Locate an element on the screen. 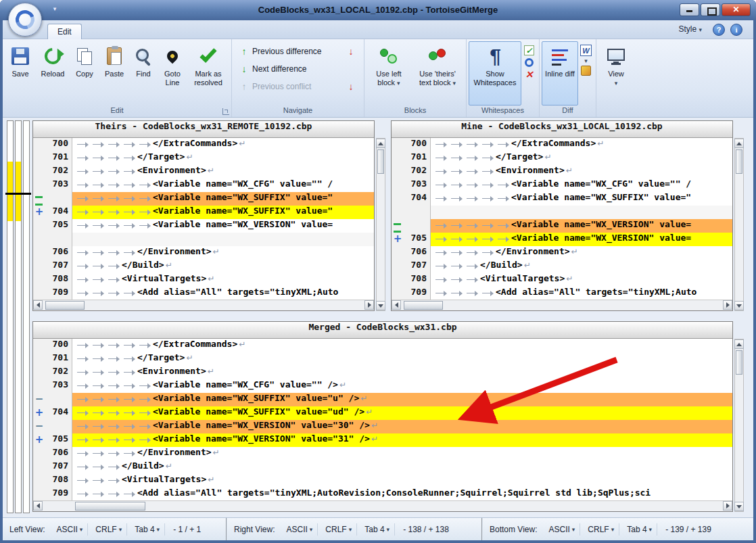 This screenshot has width=756, height=543. right-encoding-select: ASCII is located at coordinates (300, 529).